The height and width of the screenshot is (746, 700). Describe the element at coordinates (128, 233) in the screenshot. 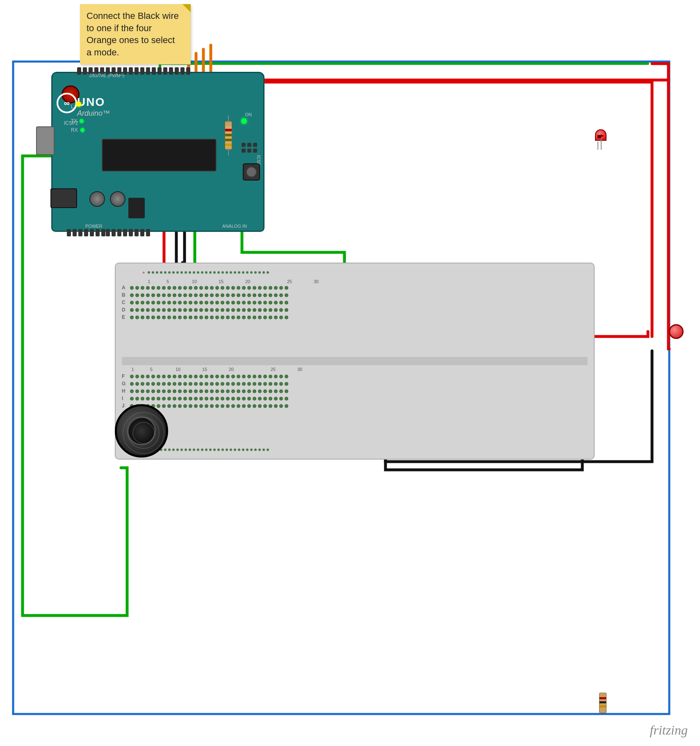

I see `analog-pin-header` at that location.